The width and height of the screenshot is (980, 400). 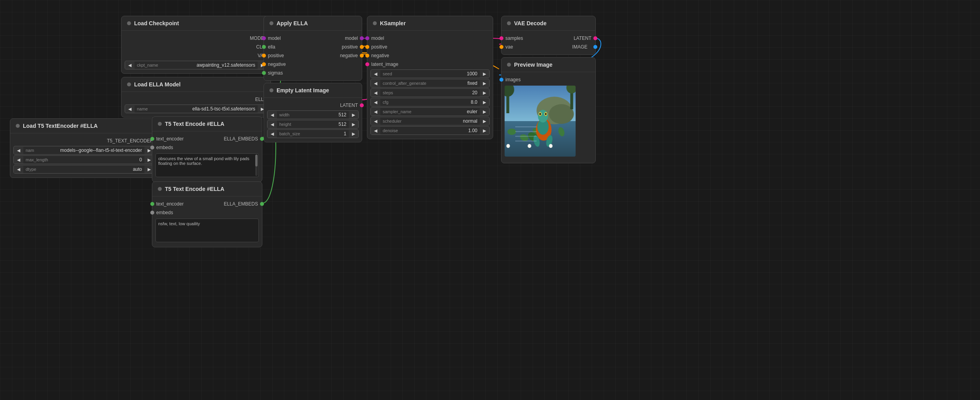 I want to click on seed-label: seed, so click(x=387, y=74).